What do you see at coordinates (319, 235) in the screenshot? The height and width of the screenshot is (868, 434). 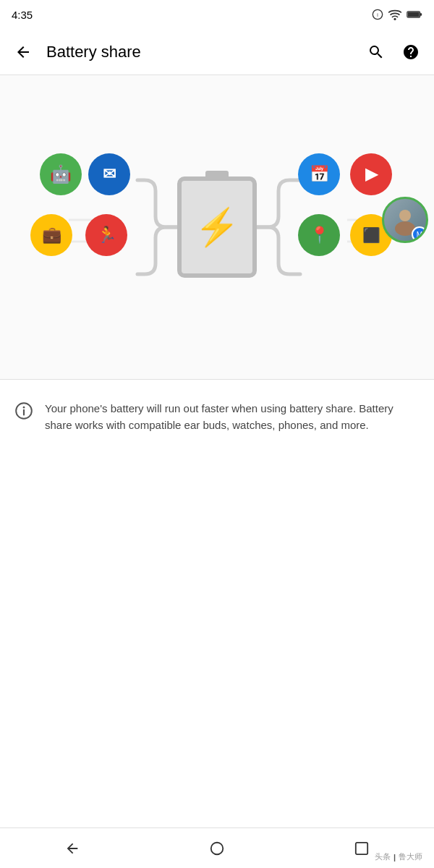 I see `app-icon-location: 📍` at bounding box center [319, 235].